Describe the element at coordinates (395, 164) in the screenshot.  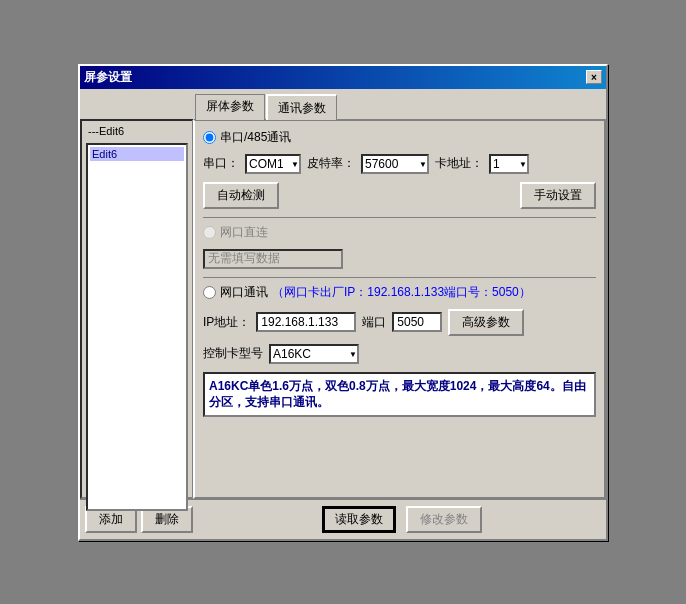
I see `baud-select-wrapper: 57600` at that location.